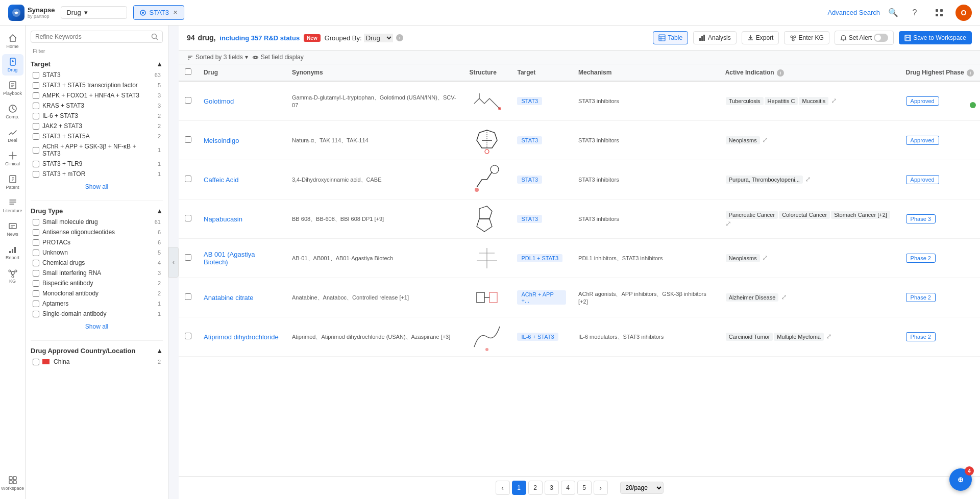 The width and height of the screenshot is (980, 499). Describe the element at coordinates (13, 206) in the screenshot. I see `sidebar-item-literature: Literature` at that location.